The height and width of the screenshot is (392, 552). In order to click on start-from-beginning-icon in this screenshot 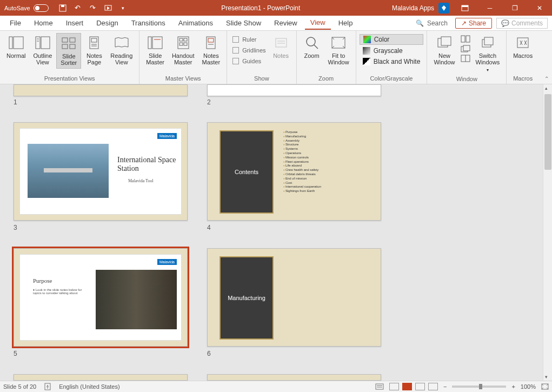, I will do `click(108, 8)`.